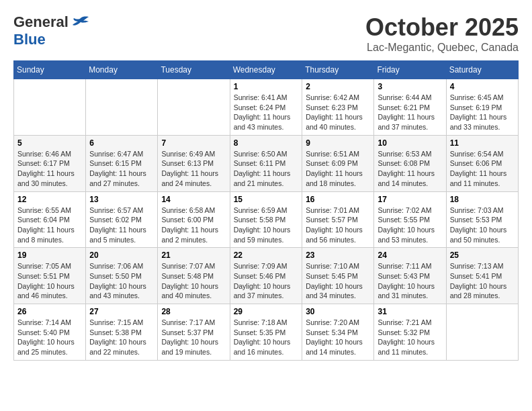  I want to click on day-number: 23, so click(338, 255).